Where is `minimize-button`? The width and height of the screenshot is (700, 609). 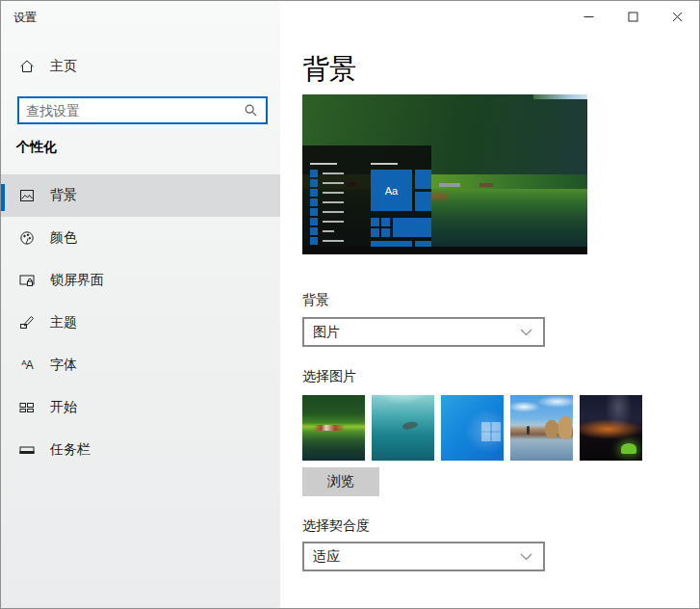 minimize-button is located at coordinates (588, 16).